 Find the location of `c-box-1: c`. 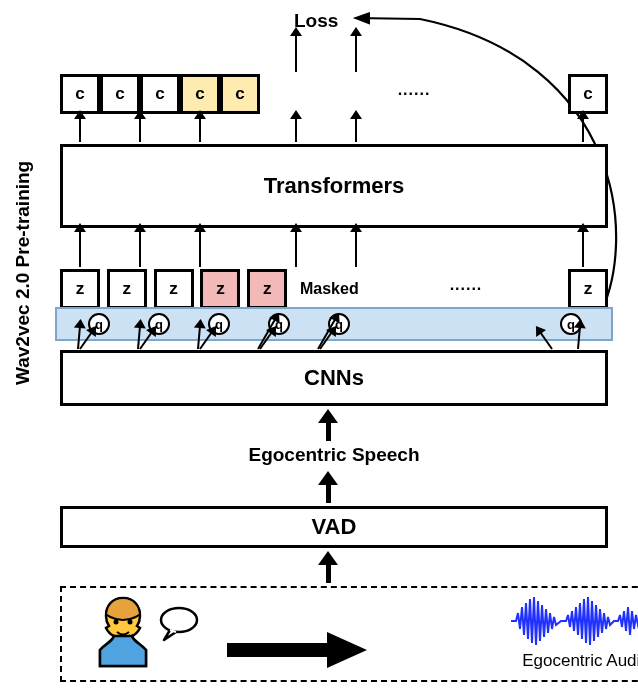

c-box-1: c is located at coordinates (120, 94).